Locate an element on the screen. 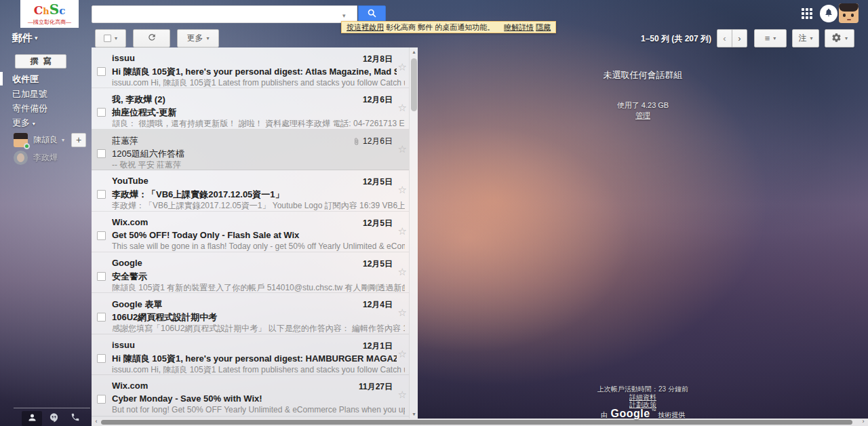 Image resolution: width=868 pixels, height=426 pixels. chat-contact-self: 陳頡良 ▾ is located at coordinates (39, 140).